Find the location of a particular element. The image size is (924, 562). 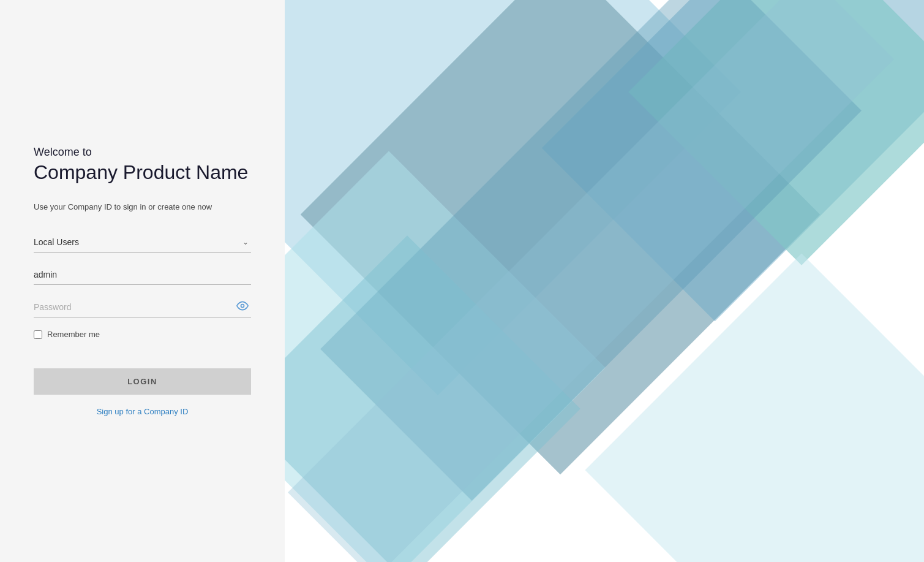

username-input is located at coordinates (142, 275).